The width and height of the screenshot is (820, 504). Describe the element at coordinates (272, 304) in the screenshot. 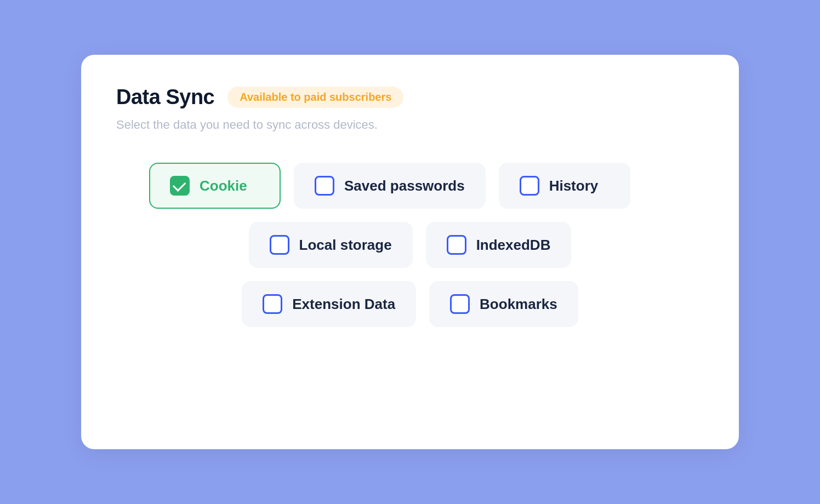

I see `checkbox-extension-data-icon` at that location.